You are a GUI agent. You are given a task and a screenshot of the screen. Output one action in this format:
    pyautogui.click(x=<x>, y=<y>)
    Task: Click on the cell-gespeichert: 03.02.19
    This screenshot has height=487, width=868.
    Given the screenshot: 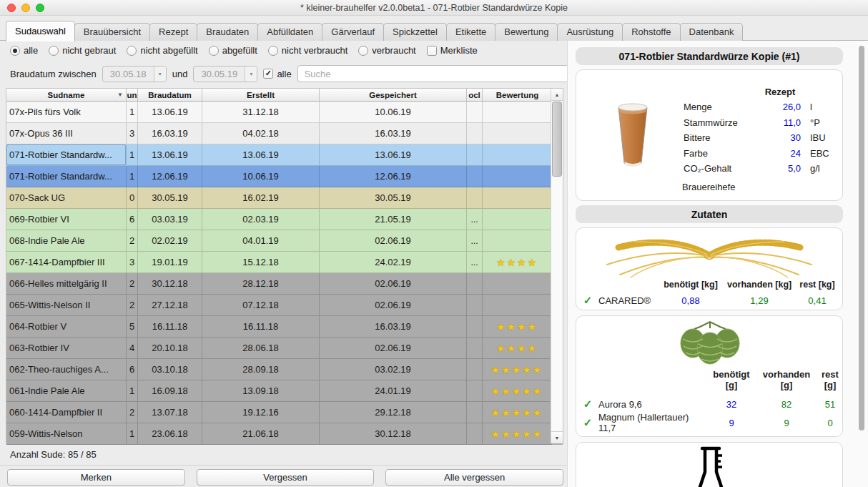 What is the action you would take?
    pyautogui.click(x=393, y=370)
    